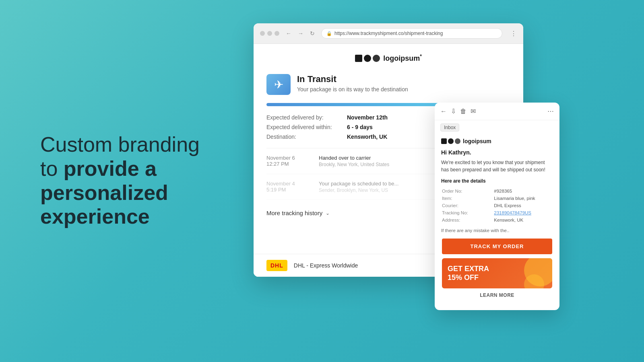  I want to click on transit-status-section: ✈ In Transit Your package is on its way …, so click(388, 84).